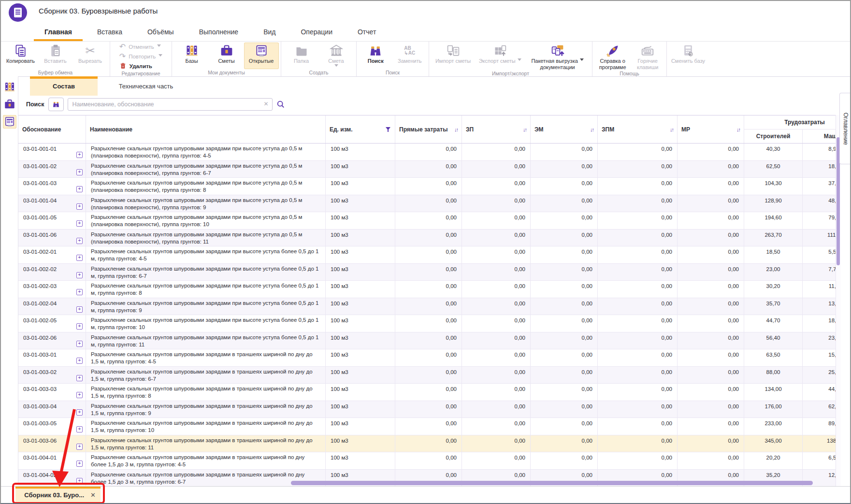  Describe the element at coordinates (146, 86) in the screenshot. I see `tab-technical-part: Техническая часть` at that location.